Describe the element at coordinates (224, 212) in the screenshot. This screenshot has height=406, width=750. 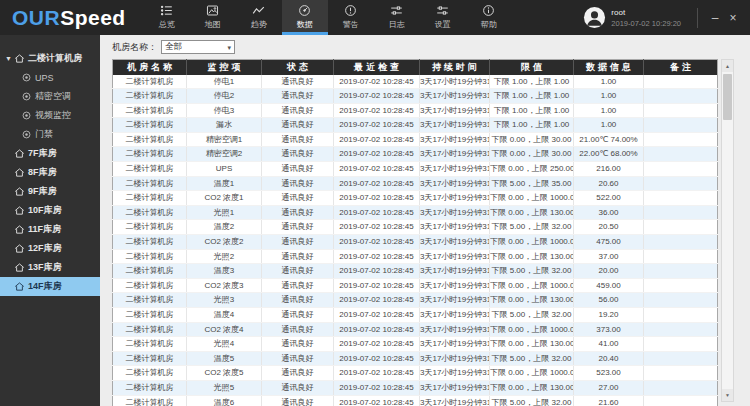
I see `table-cell: 光照1` at that location.